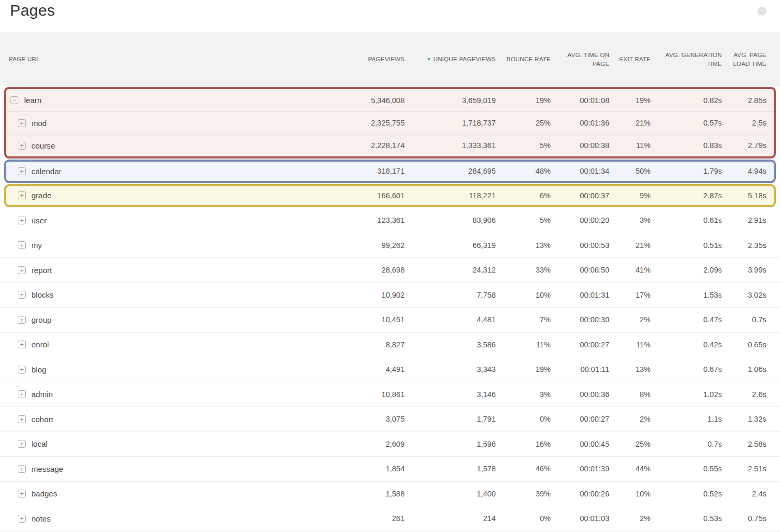 The height and width of the screenshot is (532, 780). I want to click on unique-pageviews-cell: 3,659,019, so click(450, 100).